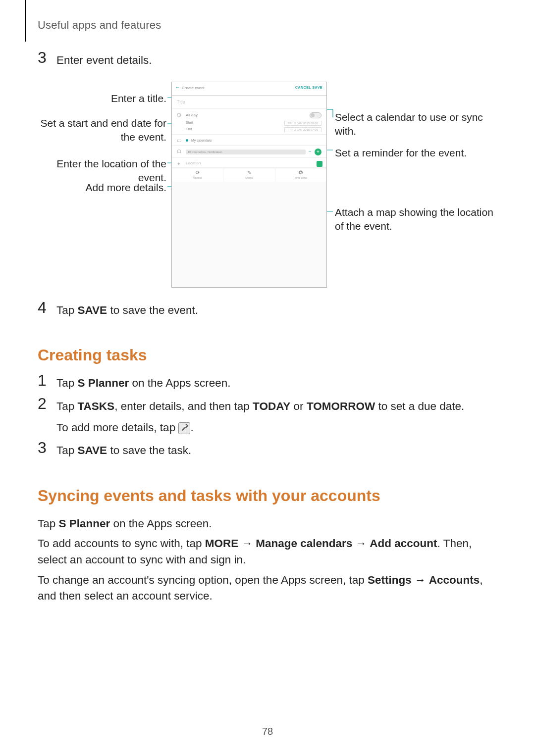 Image resolution: width=535 pixels, height=756 pixels. I want to click on syncing-paragraph-2: To add accounts to sync with, tap MORE →…, so click(268, 552).